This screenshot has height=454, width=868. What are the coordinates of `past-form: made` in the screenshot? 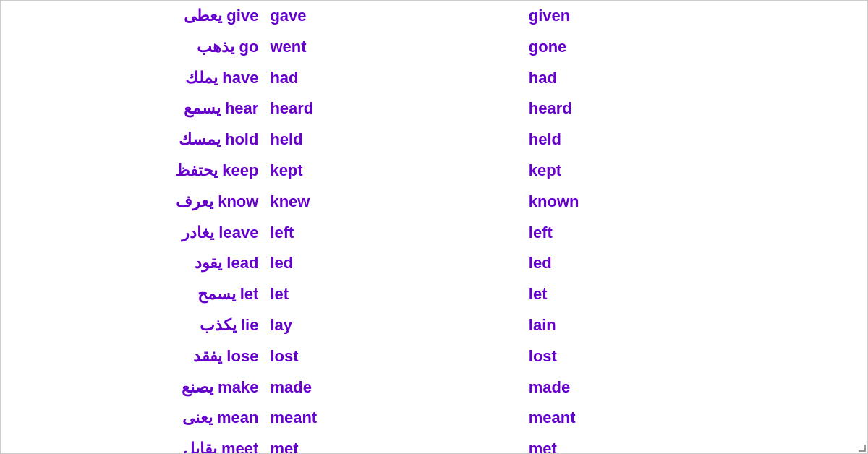 It's located at (393, 387).